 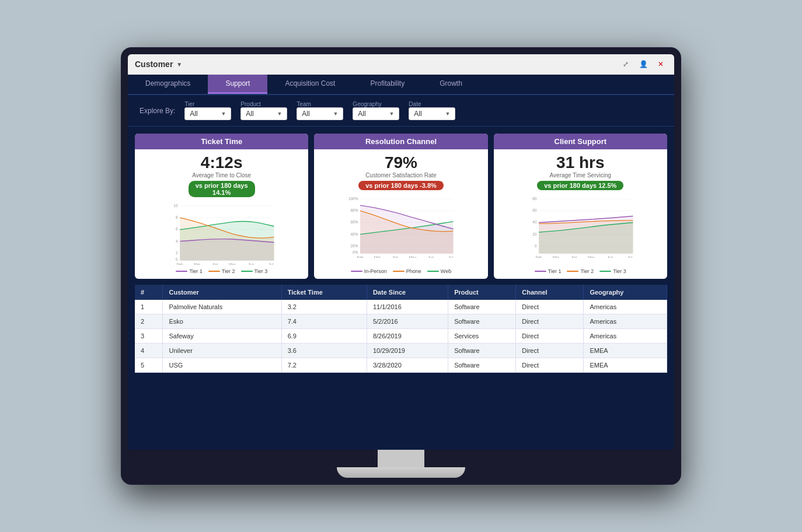 I want to click on cell-customer: Safeway, so click(x=222, y=336).